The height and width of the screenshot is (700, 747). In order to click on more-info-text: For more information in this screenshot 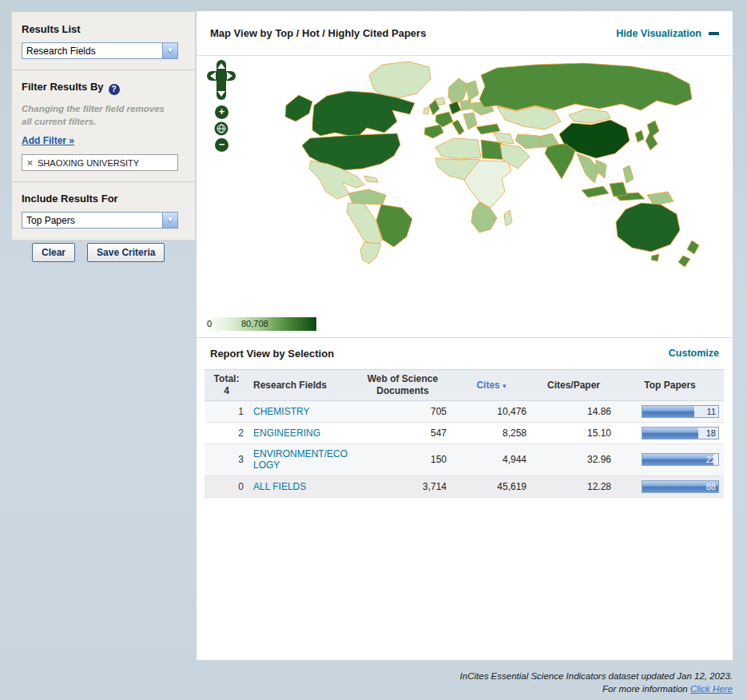, I will do `click(646, 689)`.